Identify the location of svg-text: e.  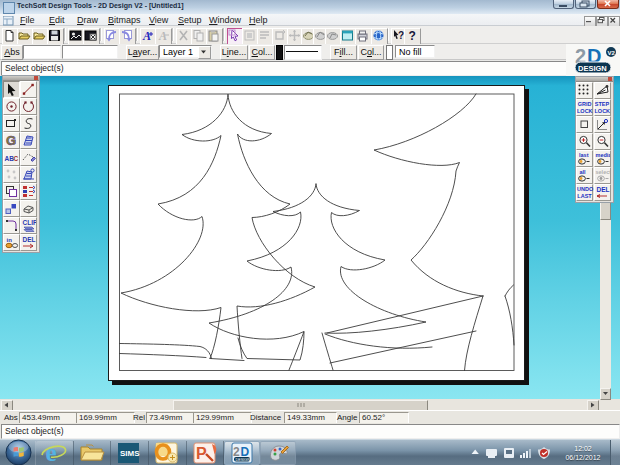
(52, 453).